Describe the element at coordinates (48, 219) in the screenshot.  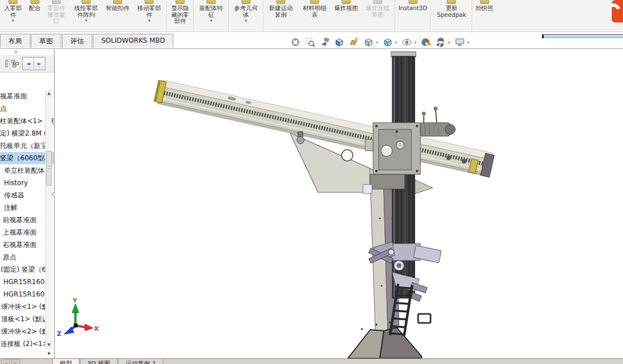
I see `tree-scrollbar: ▲ ▼` at that location.